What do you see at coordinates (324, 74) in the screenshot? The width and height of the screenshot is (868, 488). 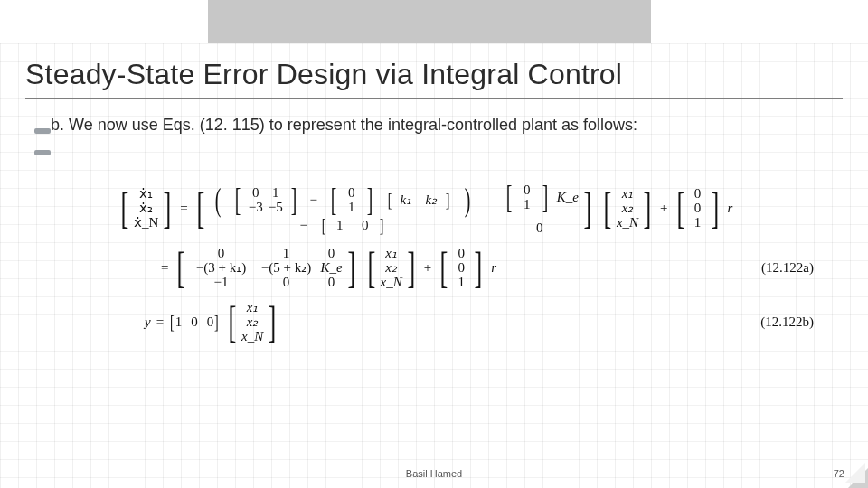 I see `page-title: Steady-State Error Design via Integral C…` at bounding box center [324, 74].